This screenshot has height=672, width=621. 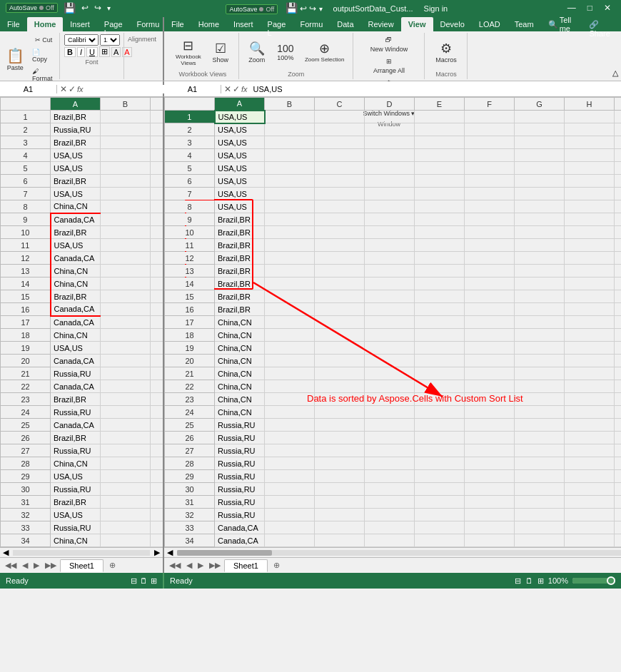 I want to click on close-button: ✕, so click(x=607, y=8).